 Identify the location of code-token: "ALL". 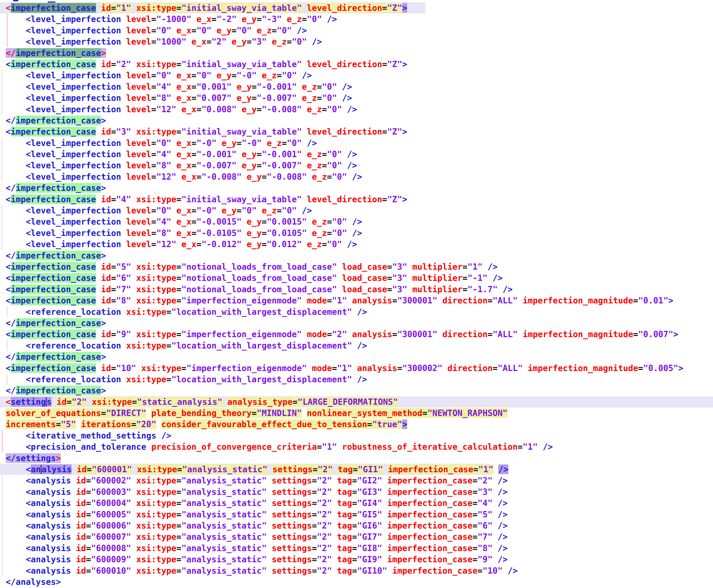
(505, 334).